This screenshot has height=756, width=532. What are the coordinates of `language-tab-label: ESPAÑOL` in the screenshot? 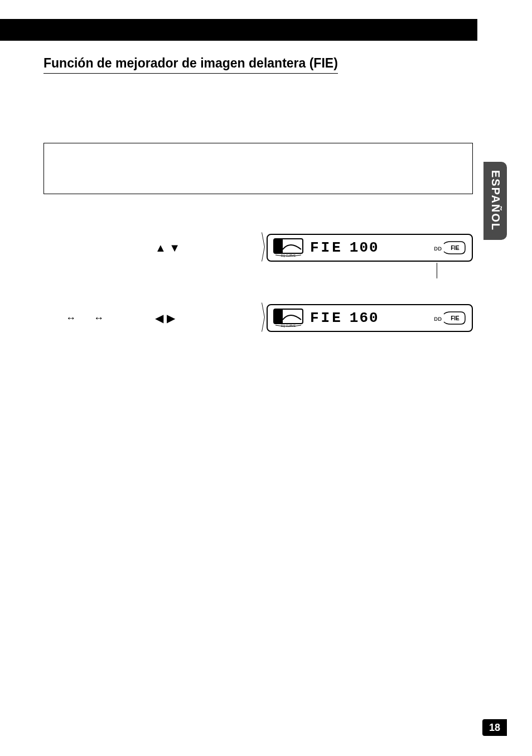 It's located at (495, 201).